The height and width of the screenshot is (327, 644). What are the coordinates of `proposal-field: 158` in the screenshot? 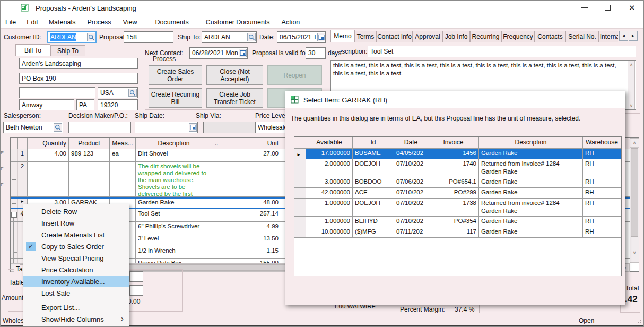 It's located at (149, 37).